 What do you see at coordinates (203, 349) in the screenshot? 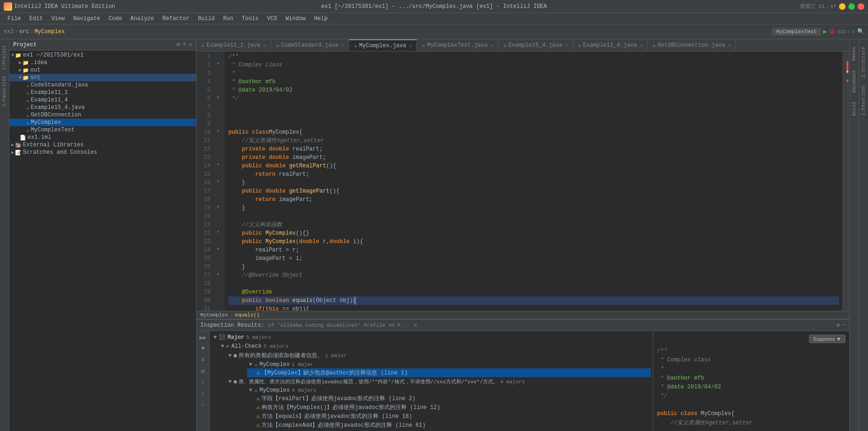
I see `collapse-all-button: ▼` at bounding box center [203, 349].